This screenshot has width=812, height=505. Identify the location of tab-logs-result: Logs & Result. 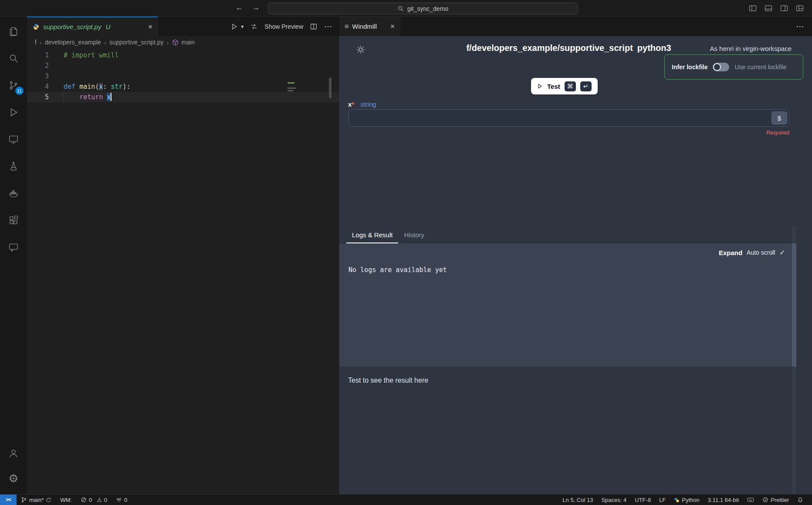
(372, 235).